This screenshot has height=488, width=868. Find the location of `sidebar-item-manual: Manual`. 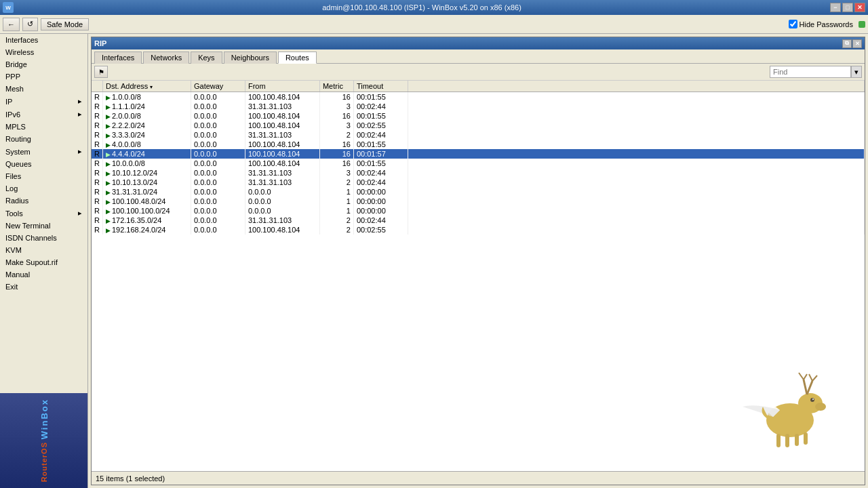

sidebar-item-manual: Manual is located at coordinates (43, 274).